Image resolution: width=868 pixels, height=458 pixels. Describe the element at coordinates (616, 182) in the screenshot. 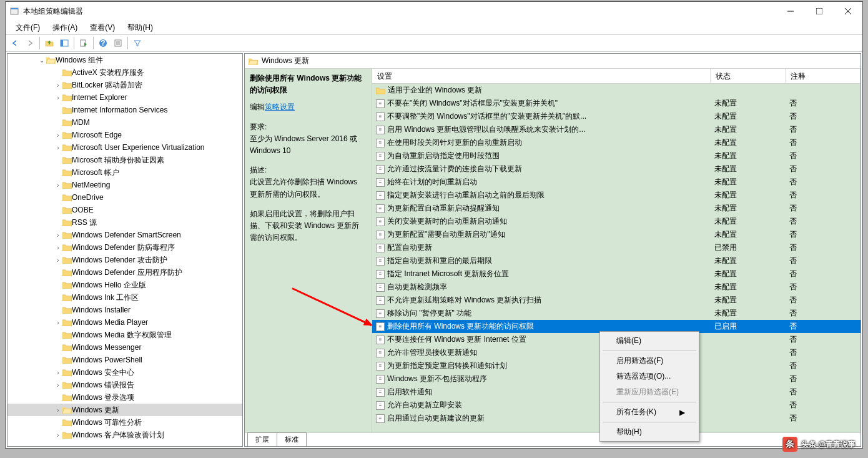

I see `list-row: ≡始终在计划的时间重新启动未配置否` at that location.